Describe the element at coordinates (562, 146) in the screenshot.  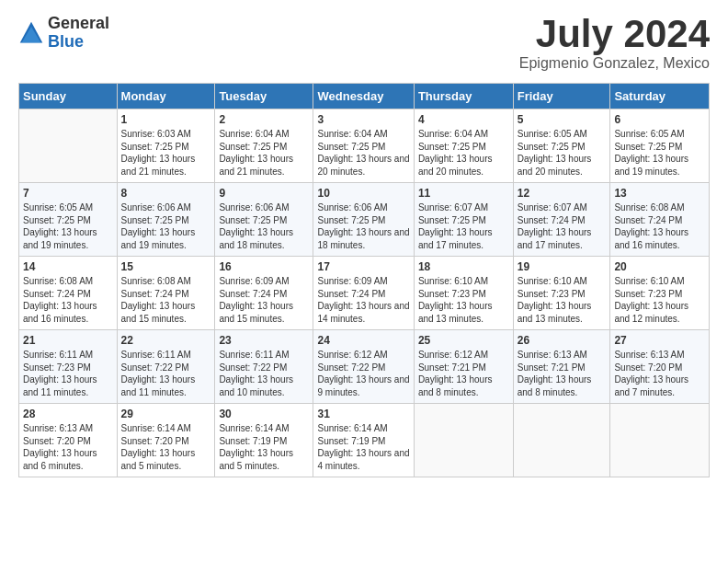
I see `calendar-cell: 5Sunrise: 6:05 AMSunset: 7:25 PMDaylight…` at that location.